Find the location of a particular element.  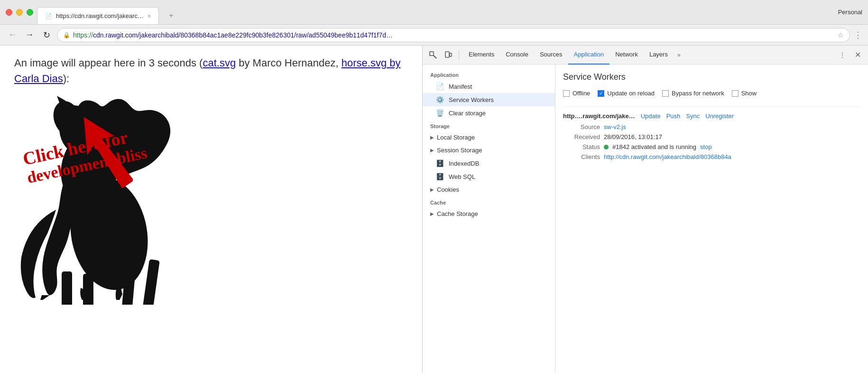

address-bar: ← → ↻ 🔒 https://cdn.rawgit.com/jakearchi… is located at coordinates (434, 35).